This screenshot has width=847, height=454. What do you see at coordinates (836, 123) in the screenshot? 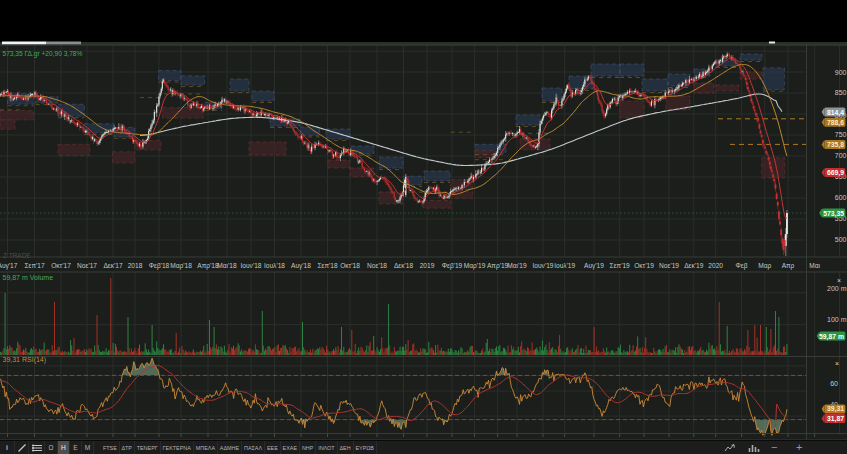
I see `svg-text: 788,6` at bounding box center [836, 123].